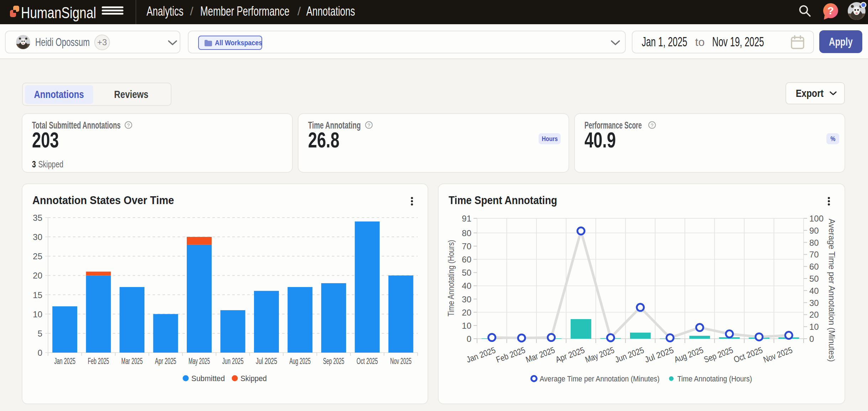 This screenshot has height=411, width=868. Describe the element at coordinates (816, 219) in the screenshot. I see `svg-text: 100` at that location.